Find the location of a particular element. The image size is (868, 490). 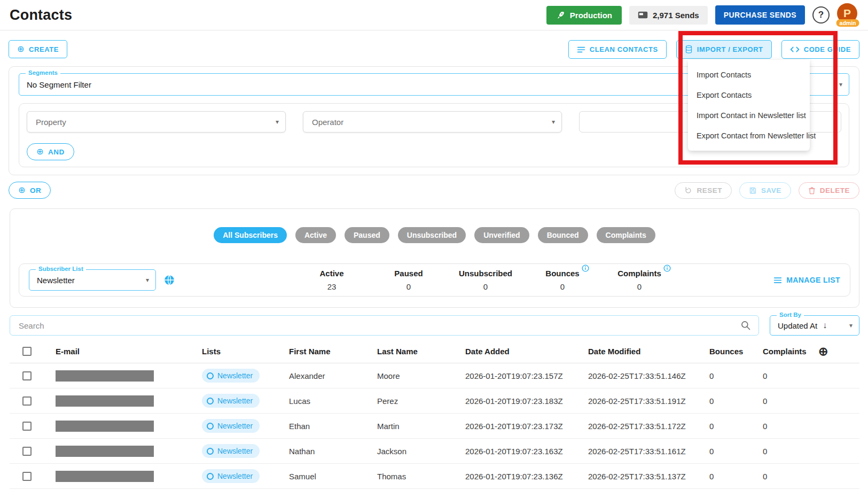

code-guide-button: CODE GUIDE is located at coordinates (820, 49).